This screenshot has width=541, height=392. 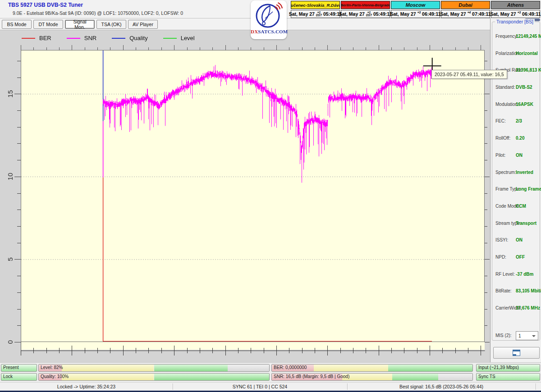 What do you see at coordinates (55, 377) in the screenshot?
I see `bar-label: Quality: 100%` at bounding box center [55, 377].